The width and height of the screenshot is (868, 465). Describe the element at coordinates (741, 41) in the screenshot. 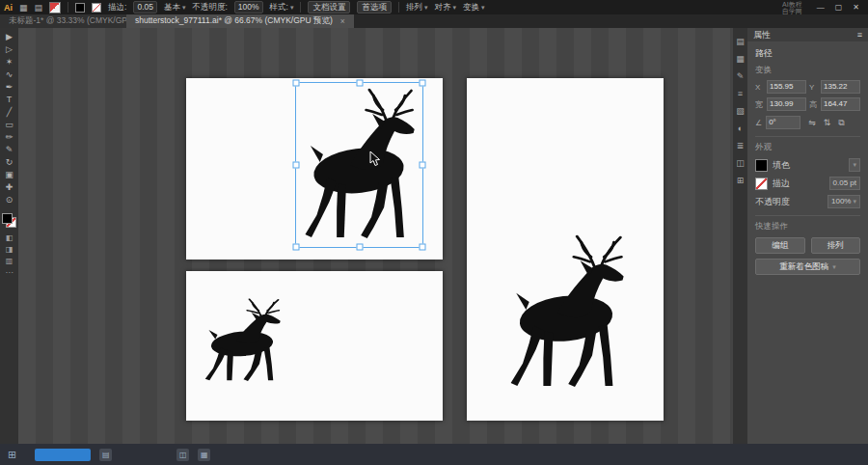

I see `color-panel-icon: ▤` at that location.